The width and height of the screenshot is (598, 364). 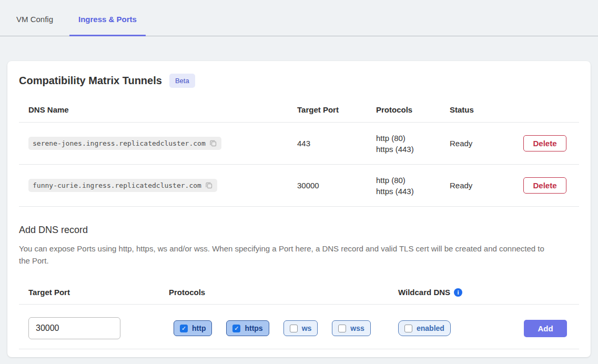 I want to click on bottom-divider, so click(x=299, y=349).